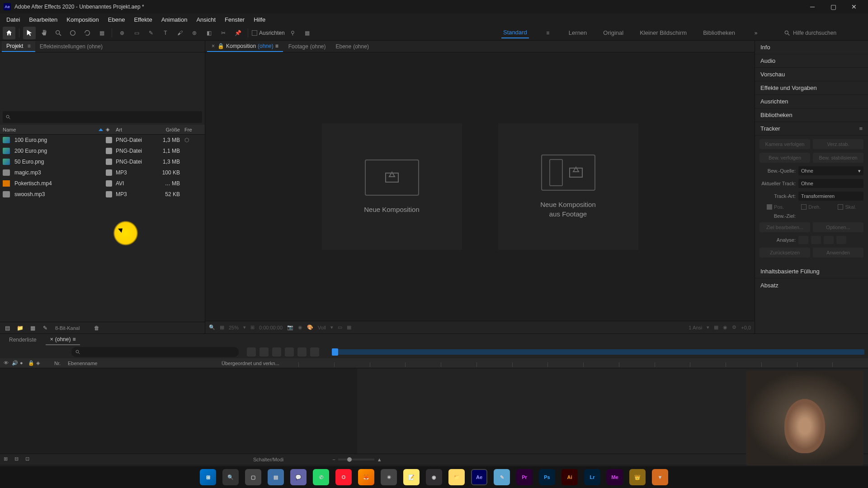 The height and width of the screenshot is (488, 868). Describe the element at coordinates (716, 327) in the screenshot. I see `view-icon: ▦` at that location.